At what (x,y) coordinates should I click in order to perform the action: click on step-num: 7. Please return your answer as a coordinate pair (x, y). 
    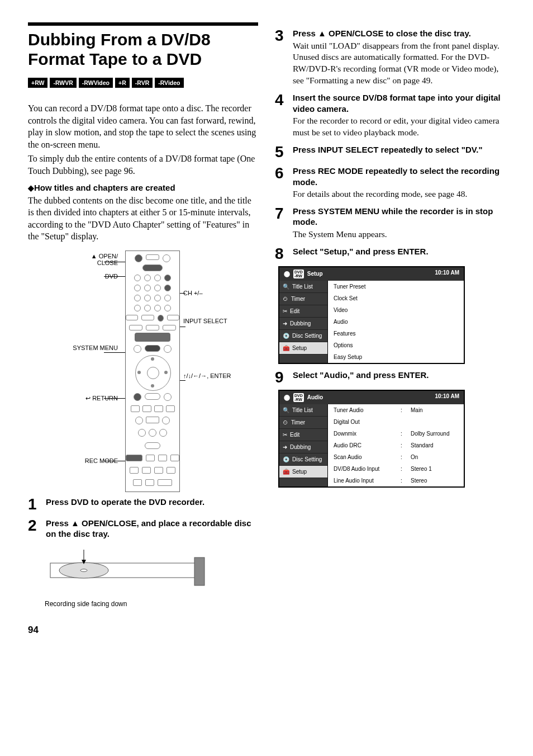
    Looking at the image, I should click on (284, 223).